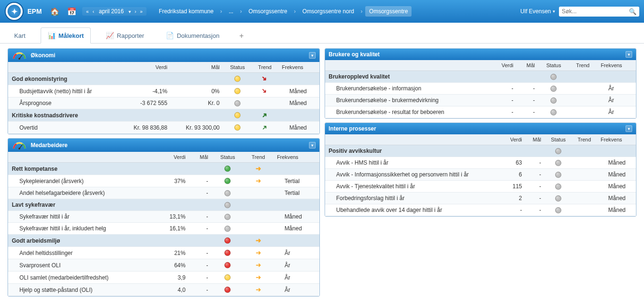 Image resolution: width=644 pixels, height=307 pixels. Describe the element at coordinates (538, 11) in the screenshot. I see `user-menu: Ulf Evensen ▾` at that location.